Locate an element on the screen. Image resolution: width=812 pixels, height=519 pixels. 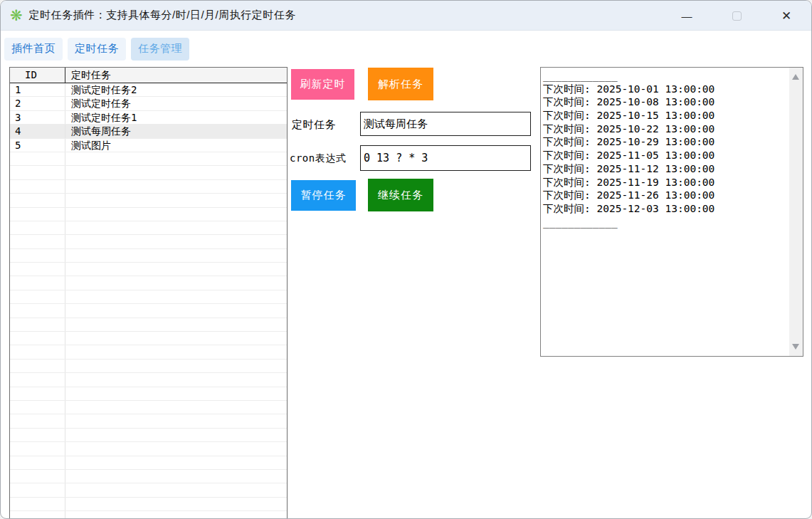
tab-scheduled-tasks: 定时任务 is located at coordinates (97, 49).